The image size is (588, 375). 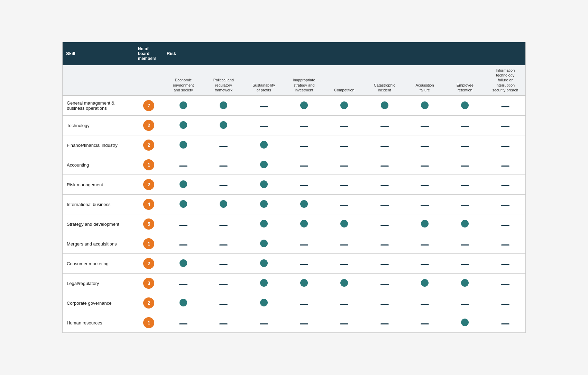 I want to click on skill-cell: Legal/regulatory, so click(x=99, y=283).